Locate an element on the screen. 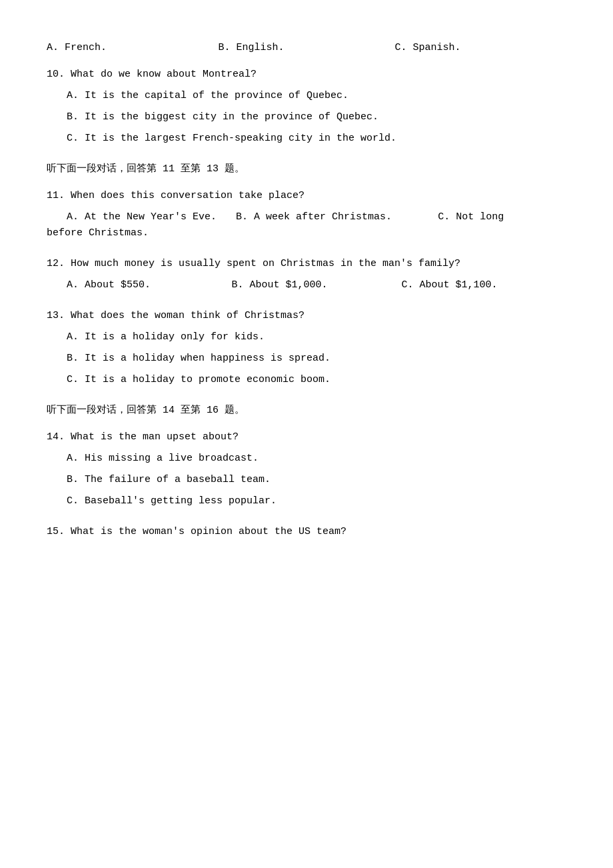 The height and width of the screenshot is (868, 613). option-c-spanish: C. Spanish. is located at coordinates (481, 48).